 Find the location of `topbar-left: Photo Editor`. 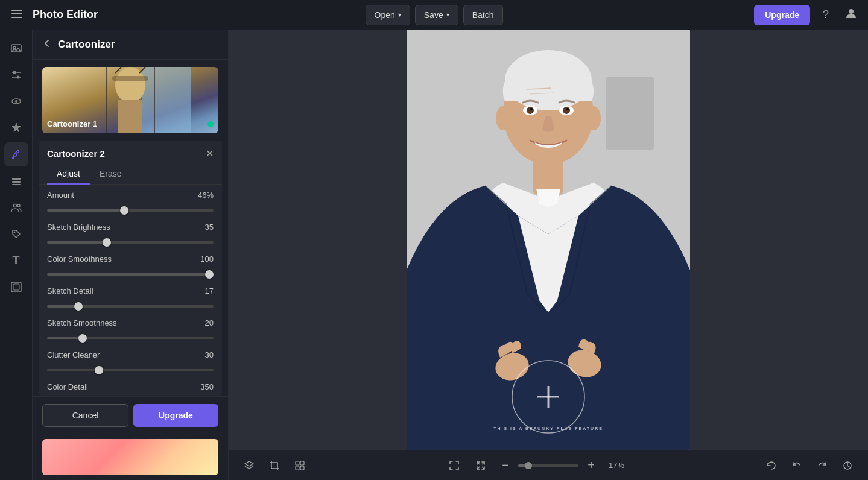

topbar-left: Photo Editor is located at coordinates (186, 15).